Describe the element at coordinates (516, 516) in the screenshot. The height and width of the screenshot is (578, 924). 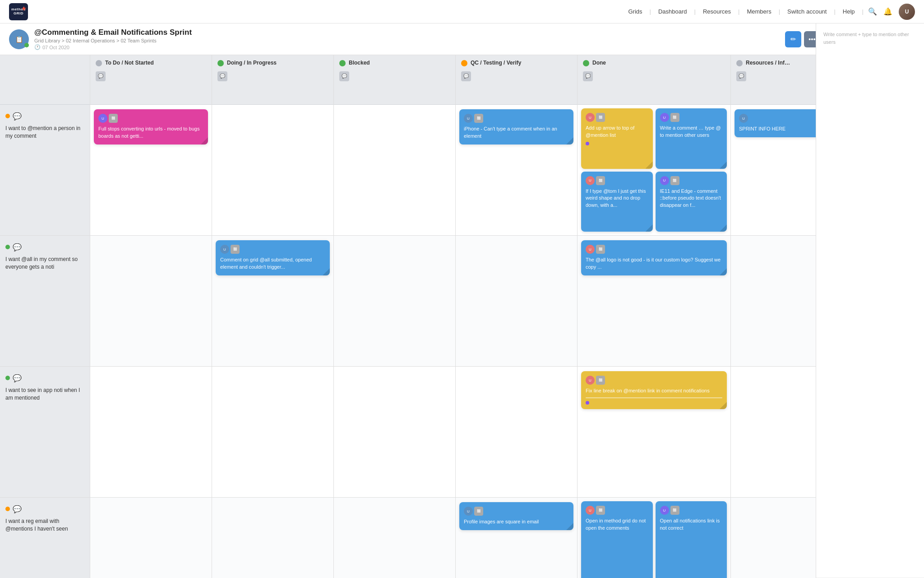
I see `card-qc-r4: U ⬜ Profile images are square in email` at that location.